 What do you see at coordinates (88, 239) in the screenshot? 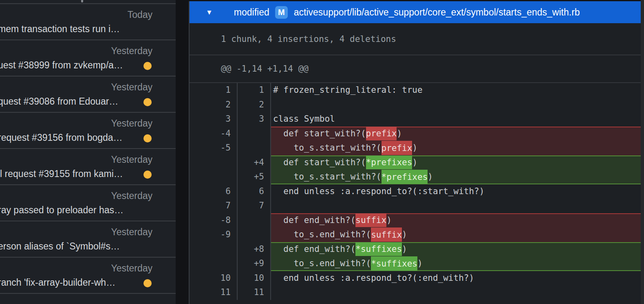
I see `commit-list-item: Yesterday erson aliases of `Symbol#s…` at bounding box center [88, 239].